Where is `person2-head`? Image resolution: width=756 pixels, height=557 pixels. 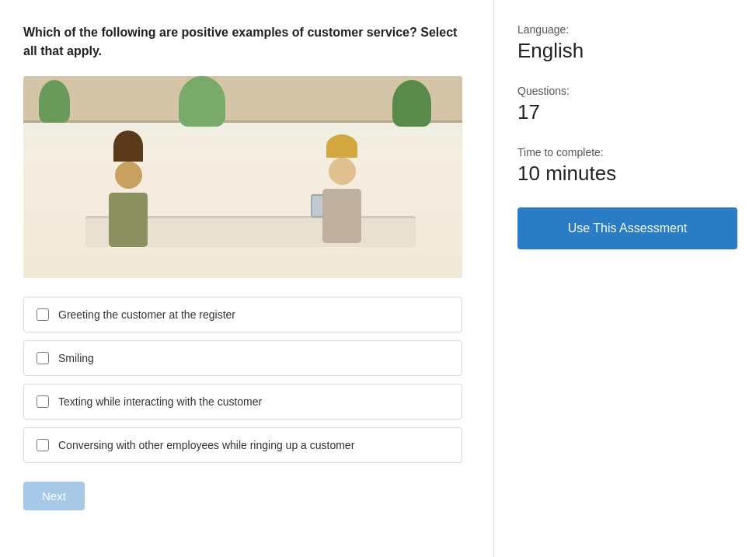
person2-head is located at coordinates (342, 171).